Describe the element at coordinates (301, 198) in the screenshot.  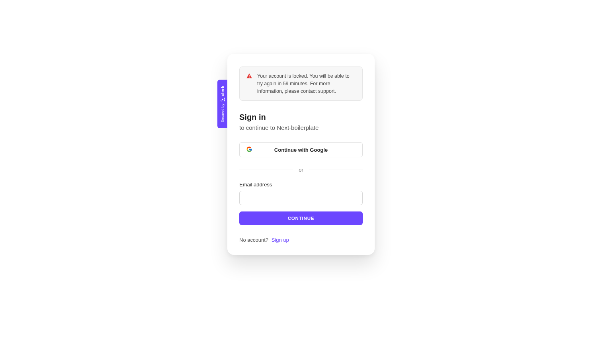
I see `email-field` at that location.